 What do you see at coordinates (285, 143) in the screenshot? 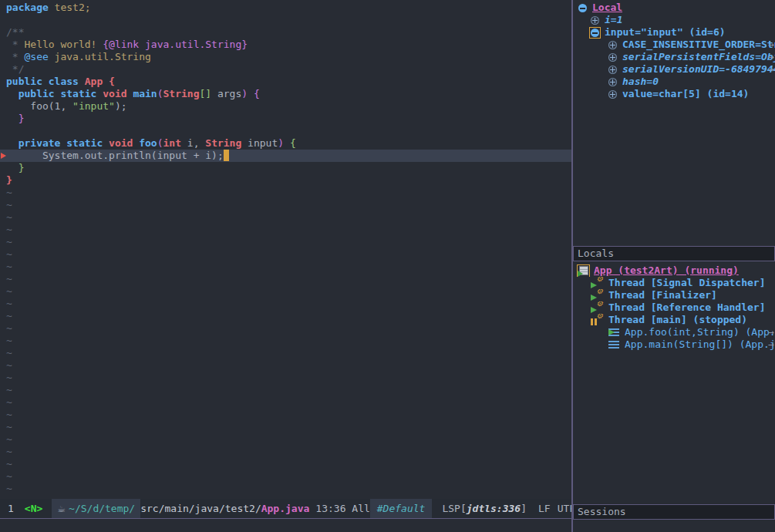
I see `code-line: private static void foo(int i, String in…` at bounding box center [285, 143].